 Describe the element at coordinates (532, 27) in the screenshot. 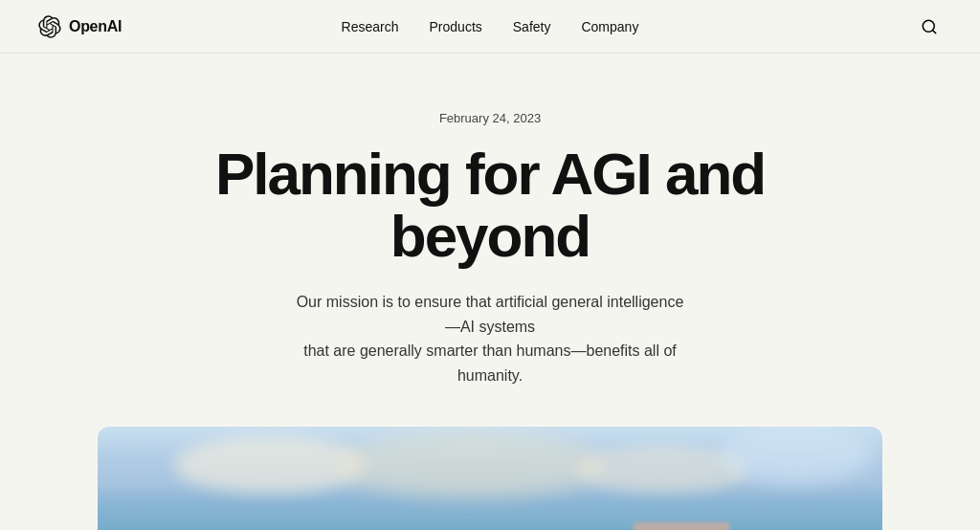

I see `nav-safety: Safety` at that location.